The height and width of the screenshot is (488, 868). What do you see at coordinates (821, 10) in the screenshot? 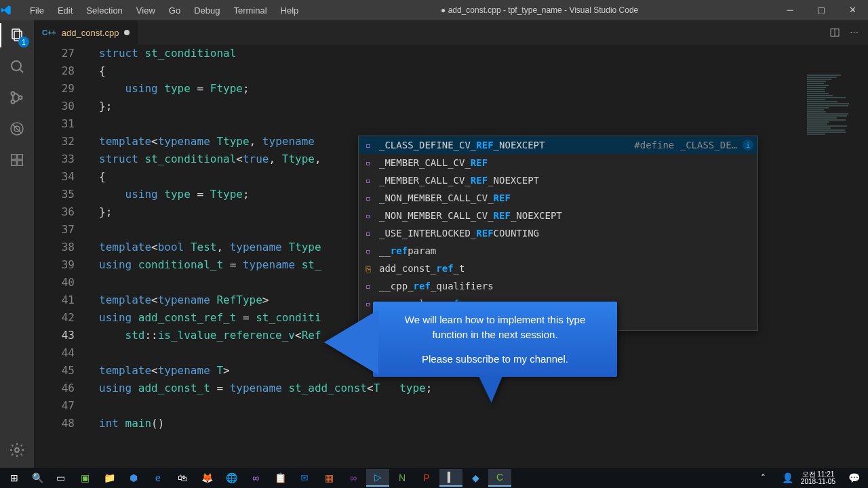
I see `window-controls: ─ ▢ ✕` at bounding box center [821, 10].